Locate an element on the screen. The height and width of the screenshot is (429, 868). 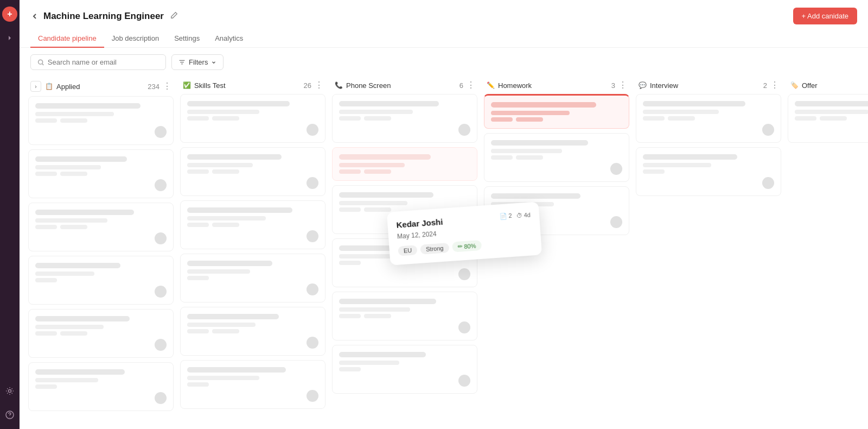
back-button is located at coordinates (35, 16).